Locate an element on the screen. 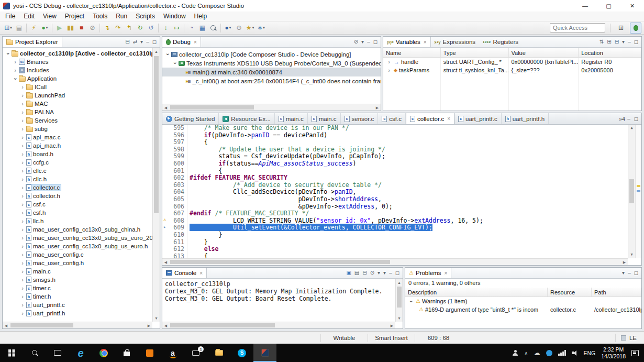  tree-item: ›cuart_printf.c is located at coordinates (77, 305).